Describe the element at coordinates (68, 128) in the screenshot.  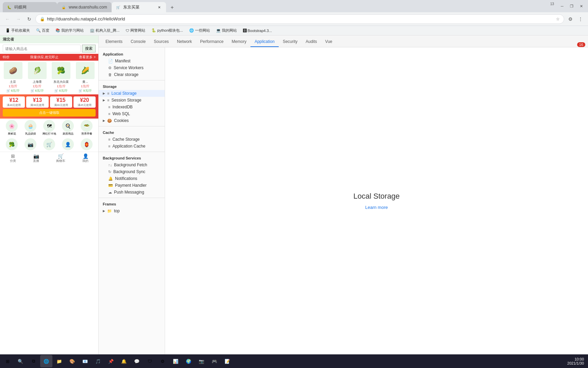
I see `cat-4: 🍳 厨房用品` at that location.